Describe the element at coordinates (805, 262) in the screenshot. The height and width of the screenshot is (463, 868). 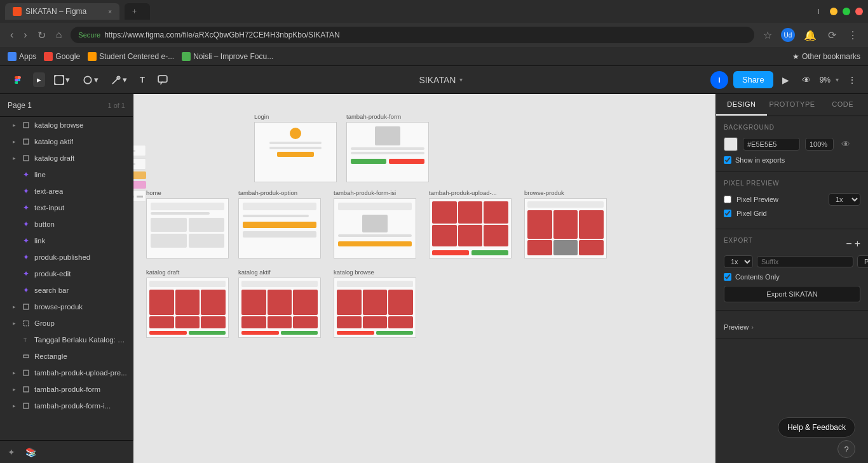
I see `export-suffix-input` at that location.